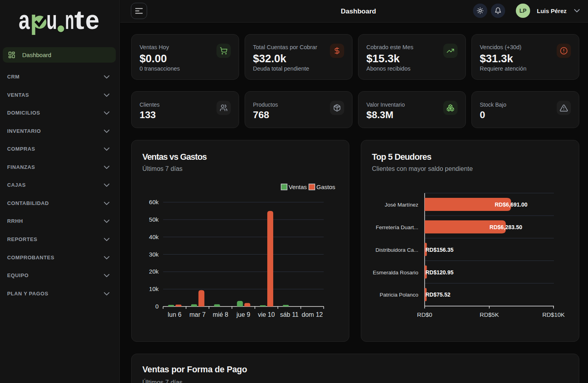 The height and width of the screenshot is (383, 588). What do you see at coordinates (220, 315) in the screenshot?
I see `svg-text: mié 8` at bounding box center [220, 315].